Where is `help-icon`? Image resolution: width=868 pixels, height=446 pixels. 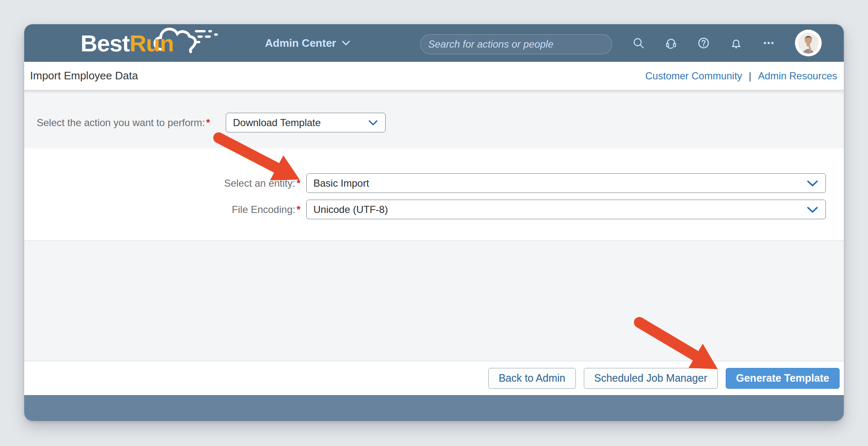 help-icon is located at coordinates (704, 43).